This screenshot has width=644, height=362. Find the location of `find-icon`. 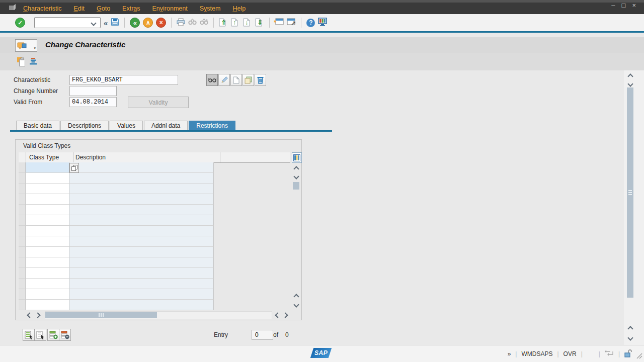

find-icon is located at coordinates (192, 23).